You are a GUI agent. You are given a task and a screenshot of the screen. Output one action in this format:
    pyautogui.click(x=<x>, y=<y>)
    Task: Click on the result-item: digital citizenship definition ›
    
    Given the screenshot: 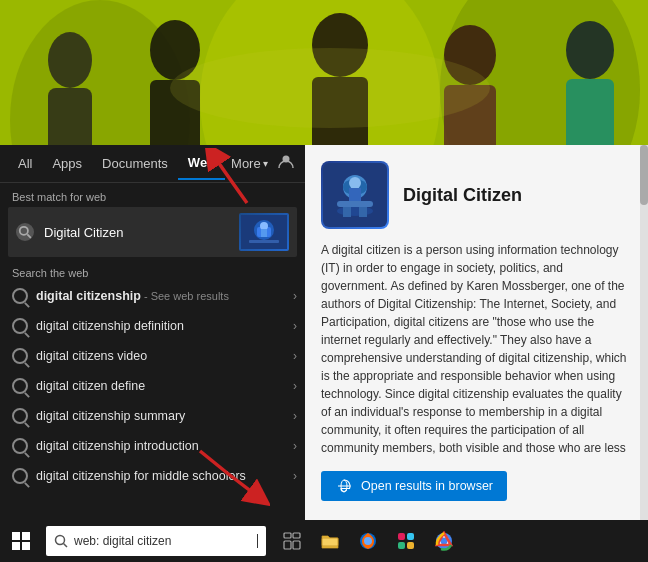 What is the action you would take?
    pyautogui.click(x=152, y=326)
    